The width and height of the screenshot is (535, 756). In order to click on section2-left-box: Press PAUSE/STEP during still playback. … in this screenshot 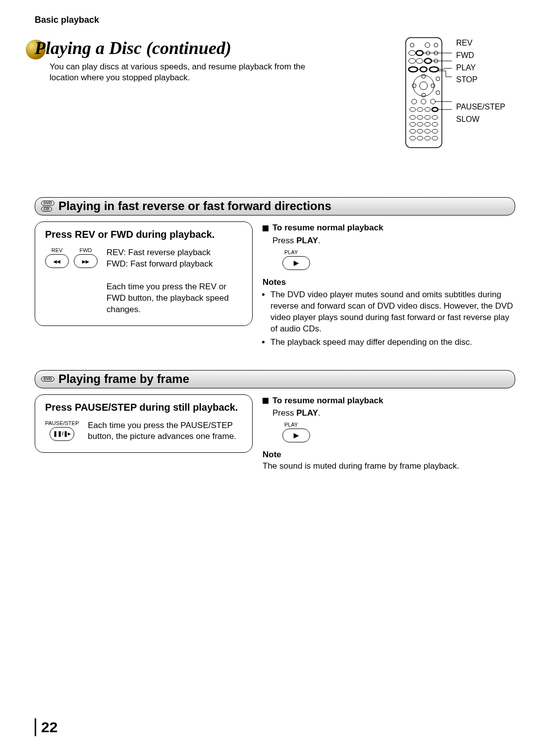, I will do `click(144, 424)`.